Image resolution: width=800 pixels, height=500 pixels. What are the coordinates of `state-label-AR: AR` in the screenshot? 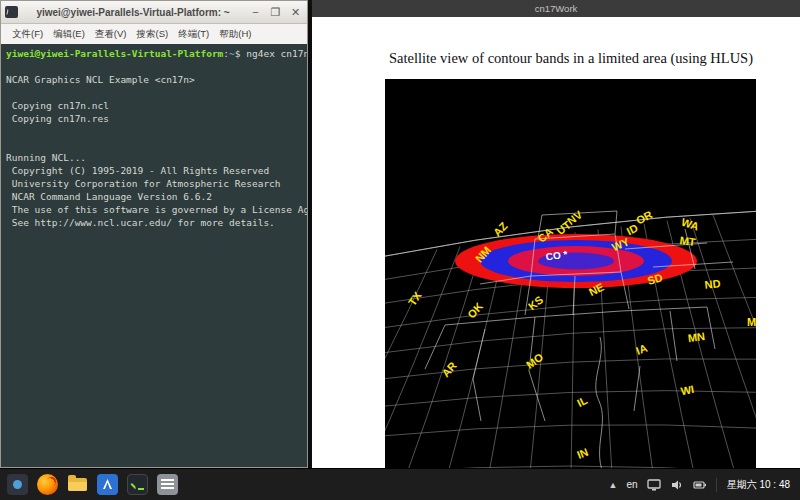 It's located at (449, 369).